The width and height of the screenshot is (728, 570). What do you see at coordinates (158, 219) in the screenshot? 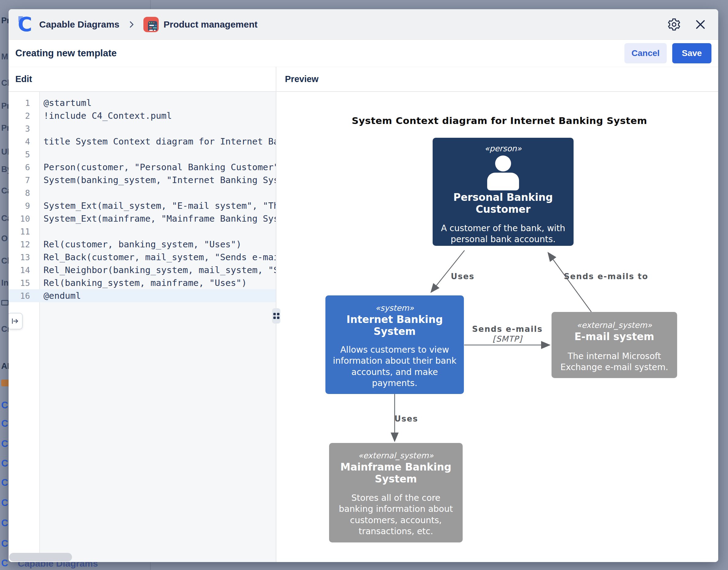
I see `line-code: System_Ext(mainframe, "Mainframe Banking…` at bounding box center [158, 219].